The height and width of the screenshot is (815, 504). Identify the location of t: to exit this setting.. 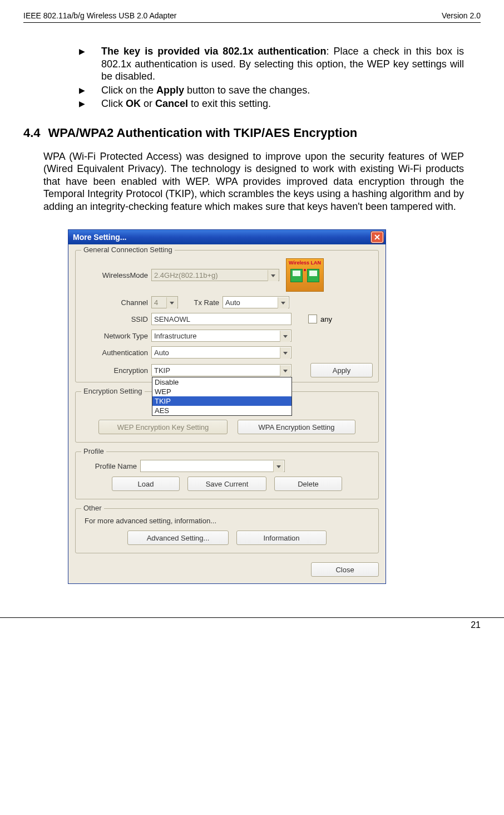
(229, 104).